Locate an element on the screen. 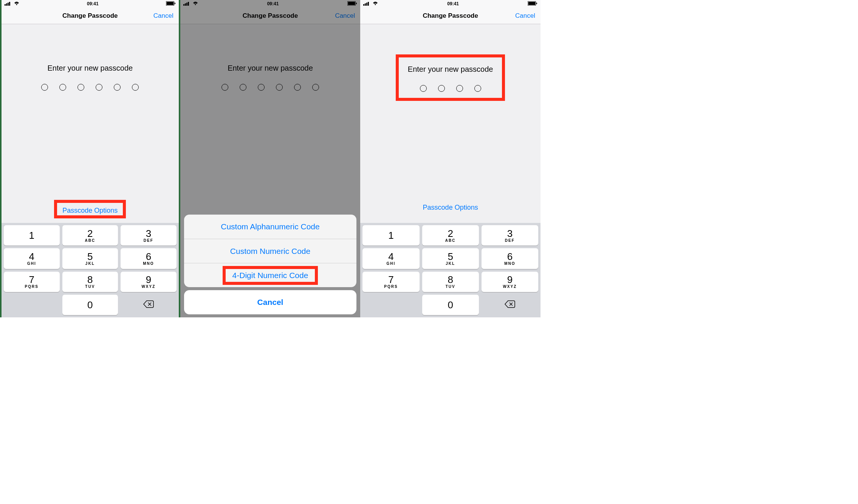 The height and width of the screenshot is (504, 858). option-4-digit-label: 4-Digit Numeric Code is located at coordinates (271, 275).